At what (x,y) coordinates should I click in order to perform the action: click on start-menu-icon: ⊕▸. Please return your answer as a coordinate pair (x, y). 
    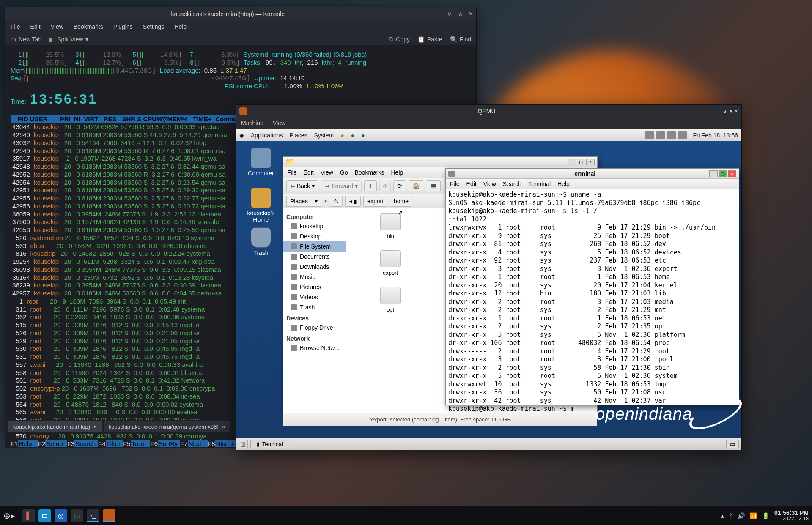
    Looking at the image, I should click on (9, 516).